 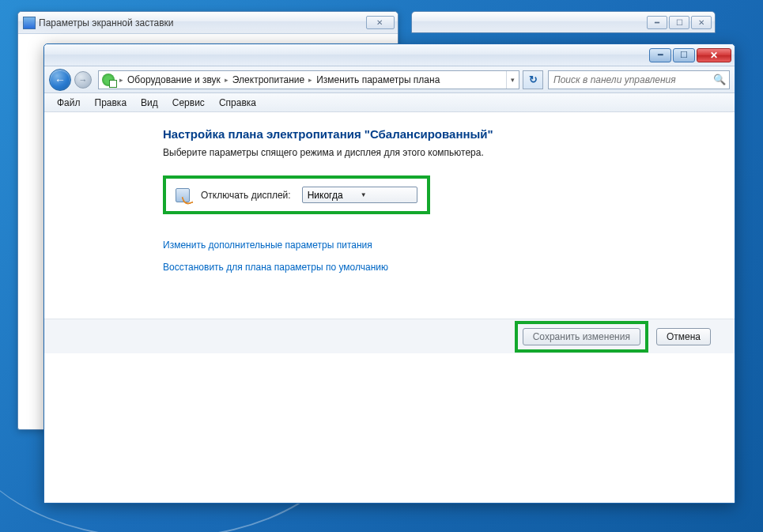 I want to click on arrow-right-icon: →, so click(x=84, y=80).